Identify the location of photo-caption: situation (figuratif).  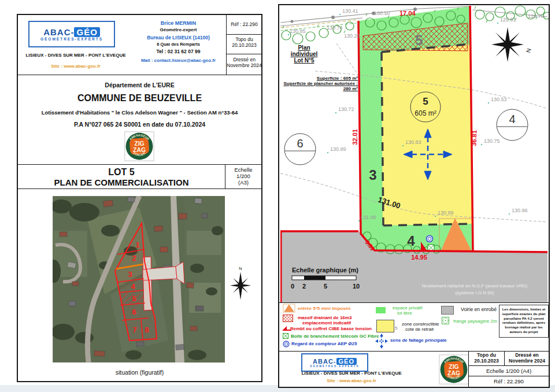
(140, 372).